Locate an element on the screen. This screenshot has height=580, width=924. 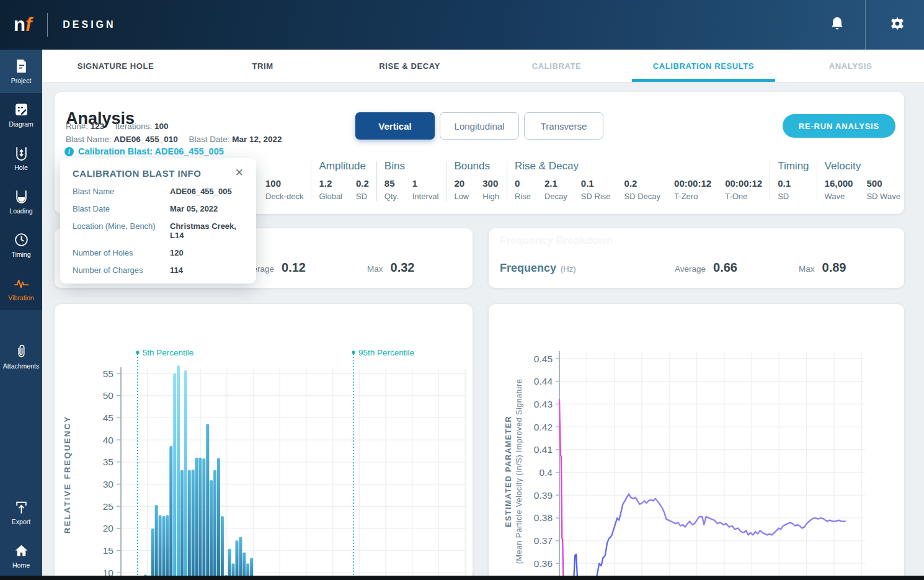
close-button: ✕ is located at coordinates (239, 172).